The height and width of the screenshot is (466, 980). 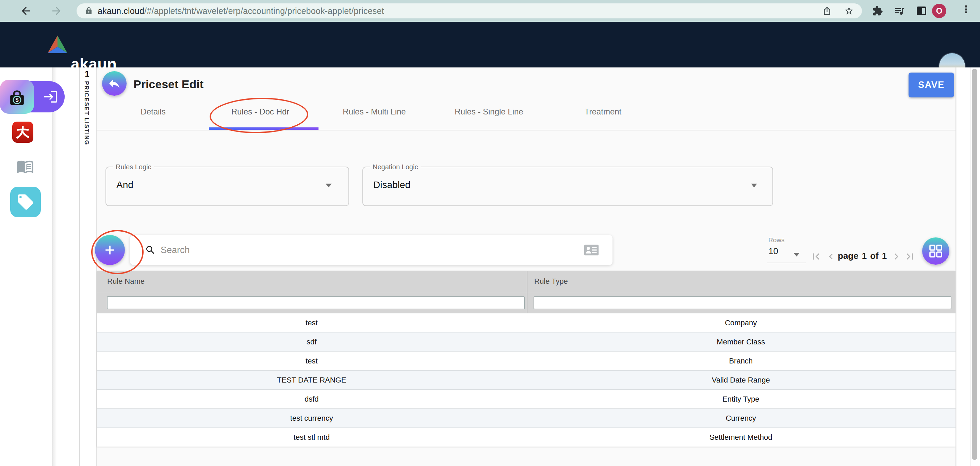 I want to click on docs-book-icon, so click(x=25, y=166).